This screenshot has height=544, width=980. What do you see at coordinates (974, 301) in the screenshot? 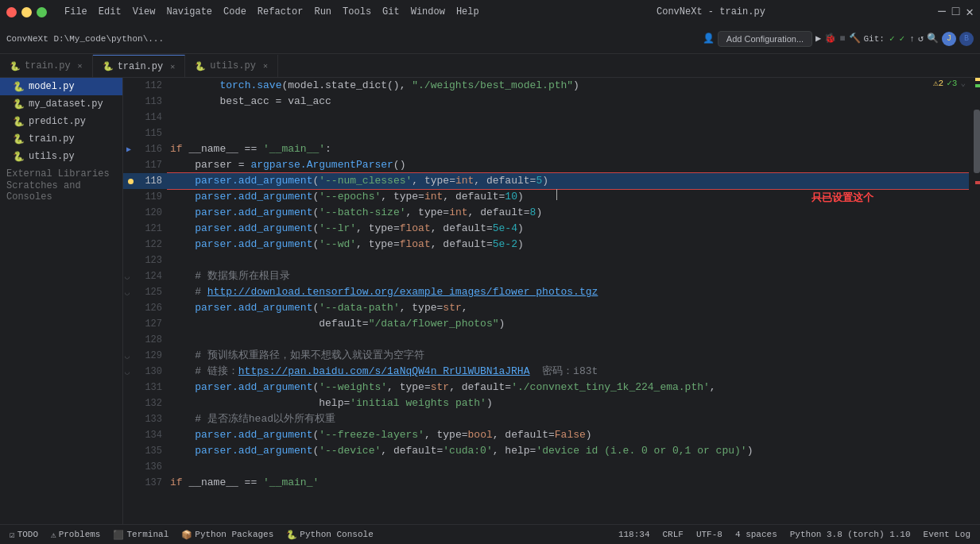
I see `scrollbar-area: ⚠2 ✓3 ⌄` at bounding box center [974, 301].